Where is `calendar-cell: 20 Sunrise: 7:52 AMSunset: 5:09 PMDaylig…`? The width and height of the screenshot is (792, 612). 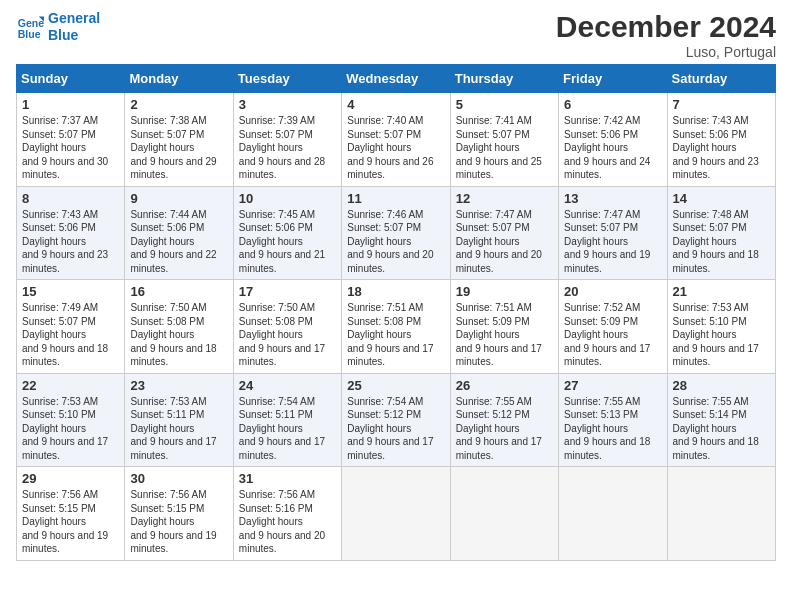 calendar-cell: 20 Sunrise: 7:52 AMSunset: 5:09 PMDaylig… is located at coordinates (613, 327).